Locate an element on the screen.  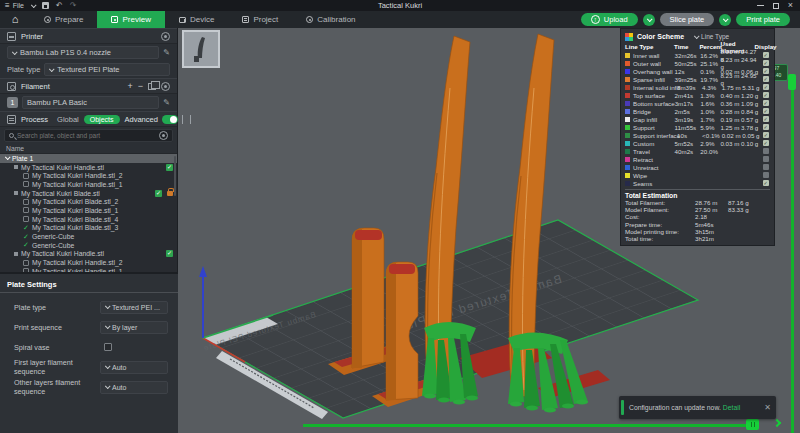
redo-icon: ↷ is located at coordinates (74, 6).